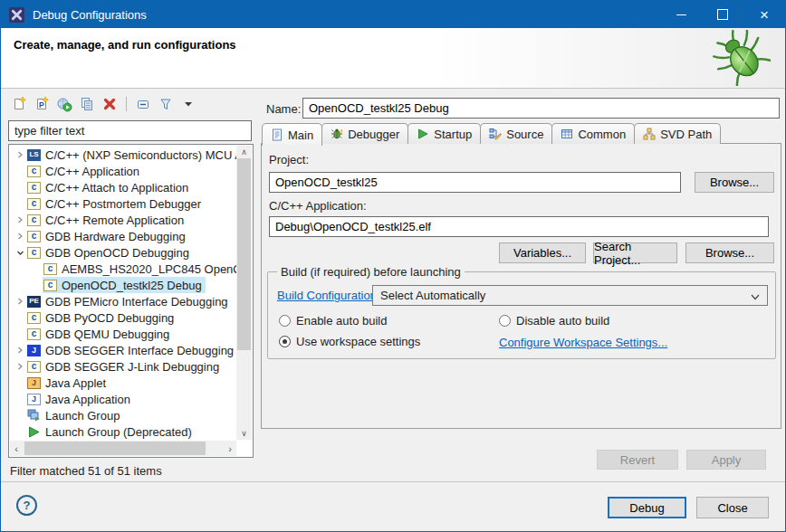 The image size is (786, 532). Describe the element at coordinates (723, 14) in the screenshot. I see `maximize-button` at that location.